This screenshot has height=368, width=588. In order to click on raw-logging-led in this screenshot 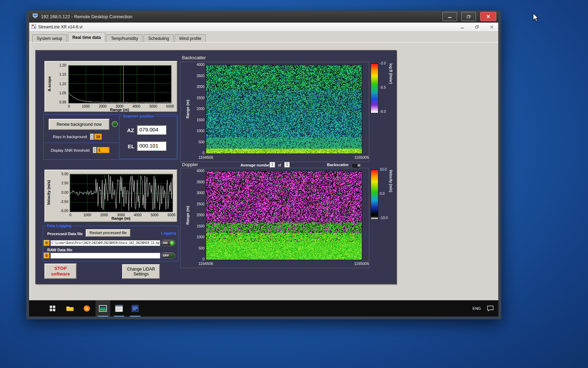, I will do `click(172, 256)`.